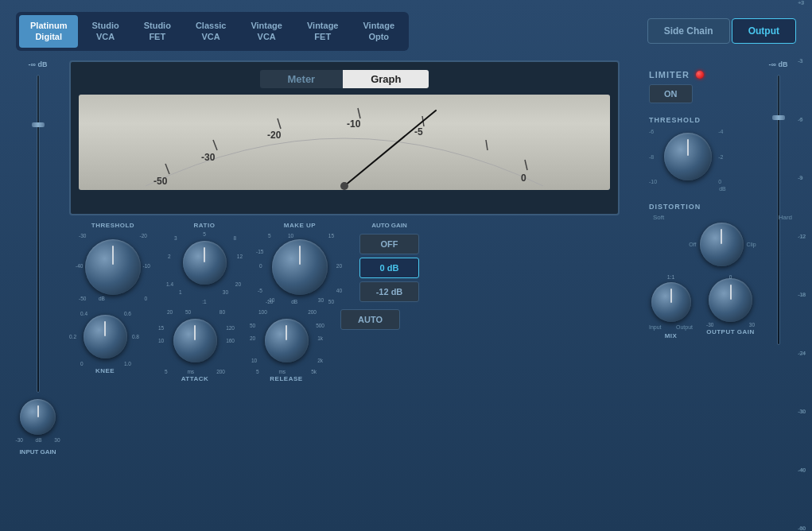 The width and height of the screenshot is (812, 531). Describe the element at coordinates (722, 245) in the screenshot. I see `distortion-knob` at that location.